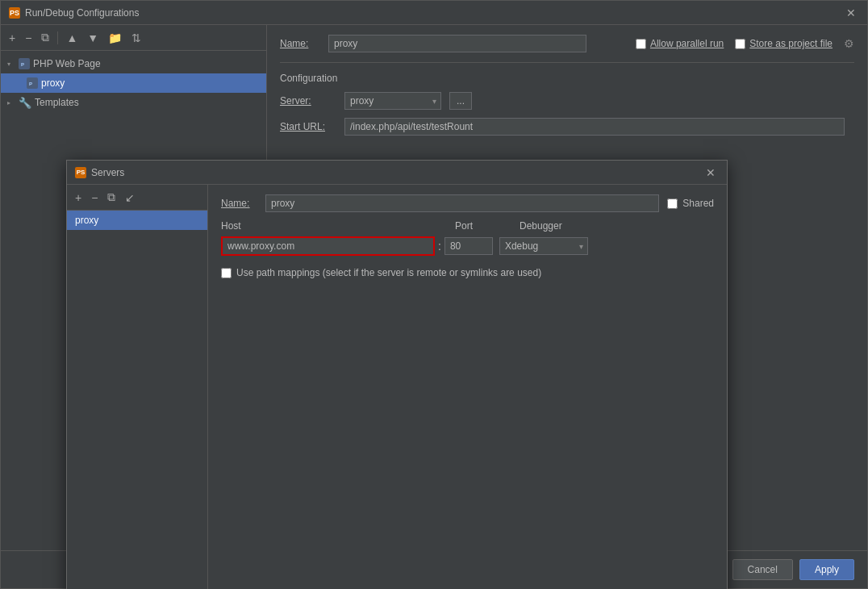  Describe the element at coordinates (851, 13) in the screenshot. I see `close-button: ✕` at that location.